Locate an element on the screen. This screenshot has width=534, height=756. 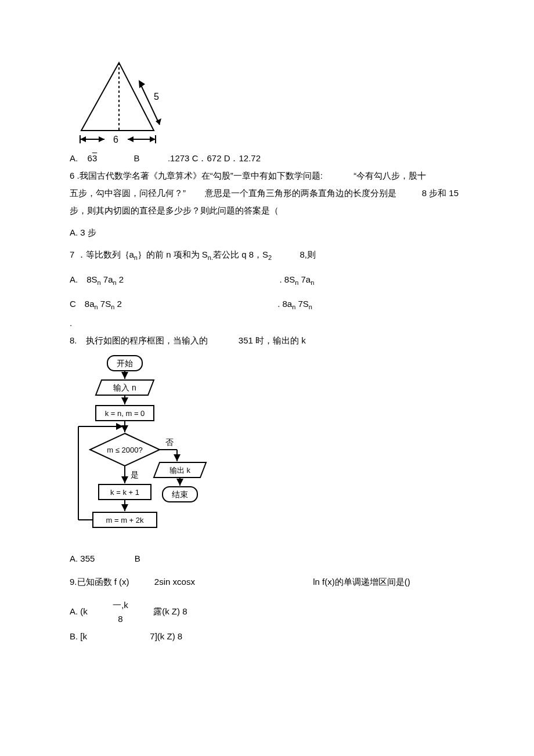
opt-b-prefix: B is located at coordinates (137, 158).